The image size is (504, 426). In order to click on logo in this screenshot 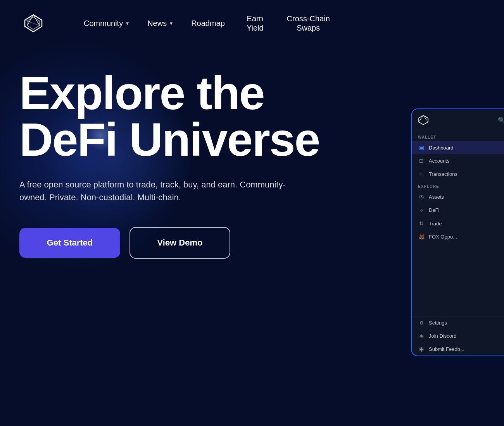, I will do `click(33, 23)`.